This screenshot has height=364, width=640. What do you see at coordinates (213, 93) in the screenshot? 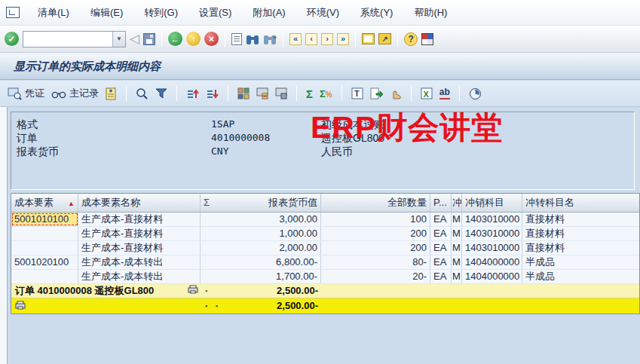
I see `sort-descending-button` at bounding box center [213, 93].